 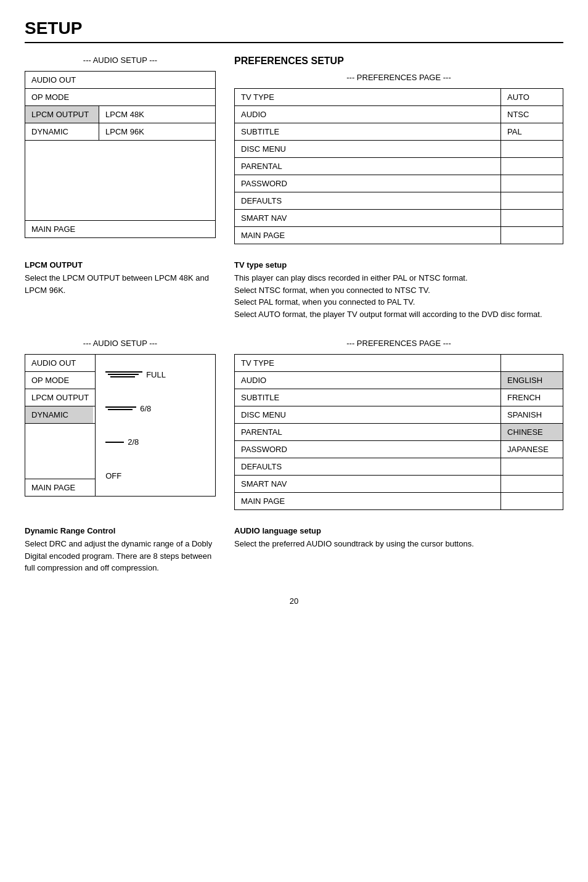 What do you see at coordinates (120, 180) in the screenshot?
I see `empty-space` at bounding box center [120, 180].